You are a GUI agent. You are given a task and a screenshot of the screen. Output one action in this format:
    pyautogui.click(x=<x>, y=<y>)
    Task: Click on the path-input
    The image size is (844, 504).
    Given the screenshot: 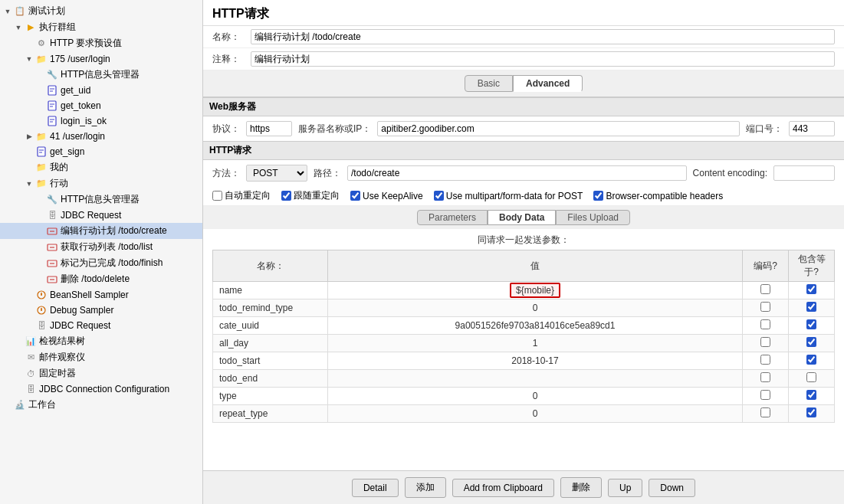 What is the action you would take?
    pyautogui.click(x=517, y=173)
    